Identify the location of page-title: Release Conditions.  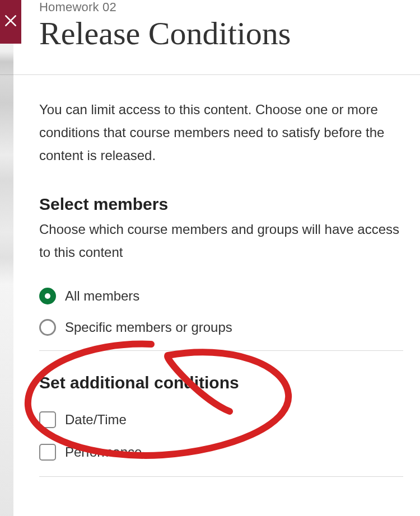
(221, 34).